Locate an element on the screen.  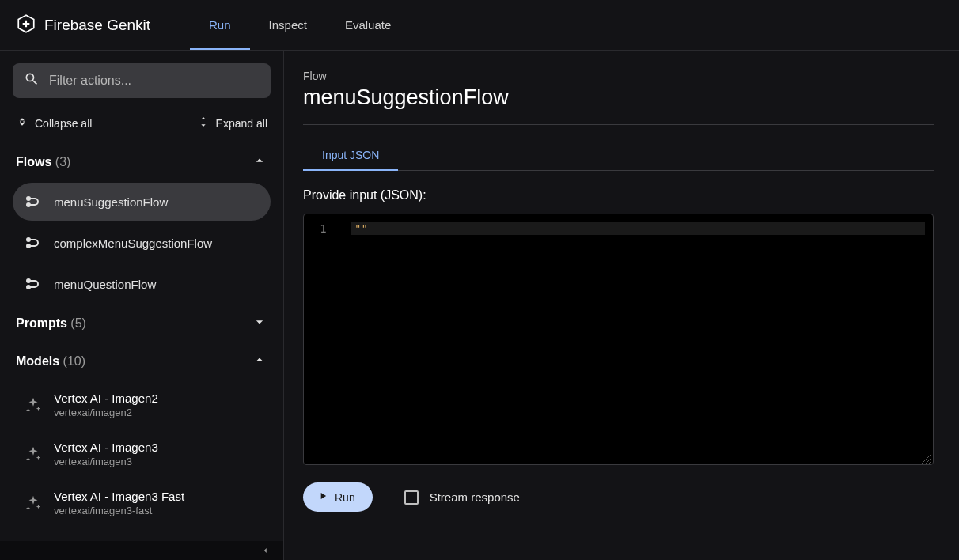
nav-tabs: Run Inspect Evaluate is located at coordinates (300, 25).